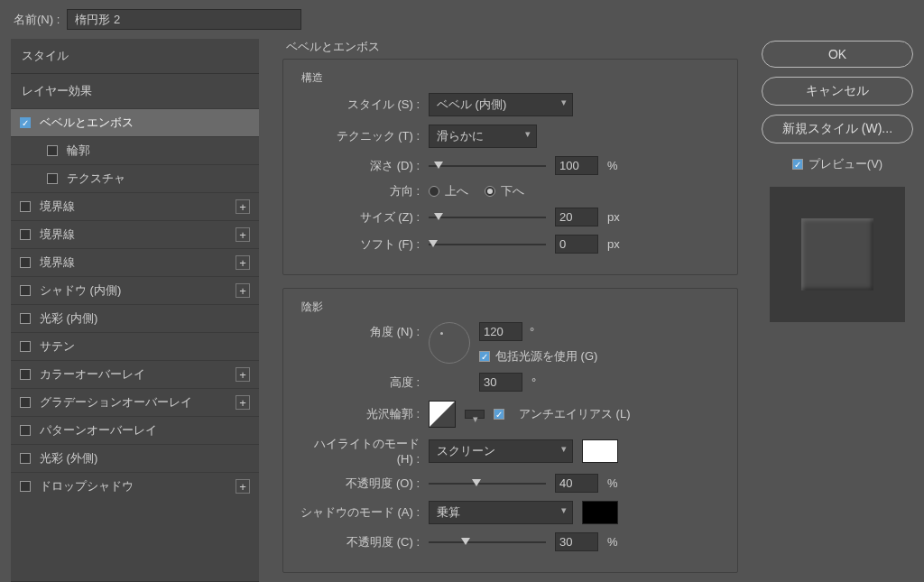 The height and width of the screenshot is (582, 924). What do you see at coordinates (135, 179) in the screenshot?
I see `style-item-2: テクスチャ` at bounding box center [135, 179].